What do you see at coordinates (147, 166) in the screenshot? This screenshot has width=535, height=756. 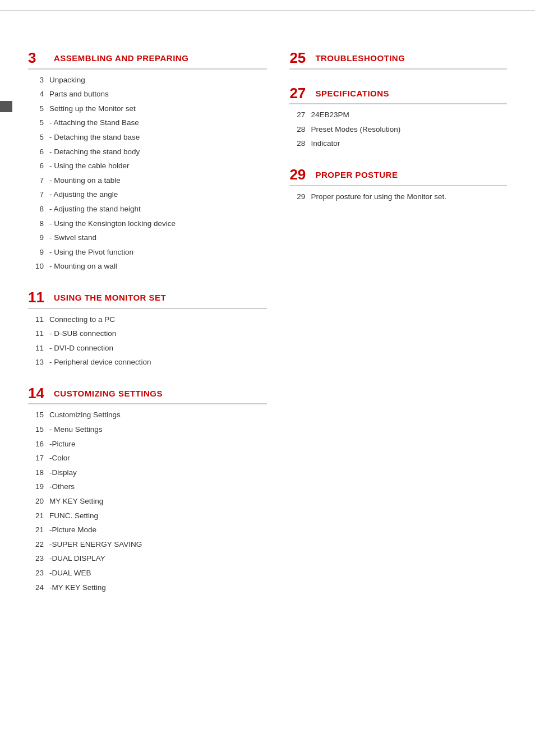 I see `list-item: 6 - Using the cable holder` at bounding box center [147, 166].